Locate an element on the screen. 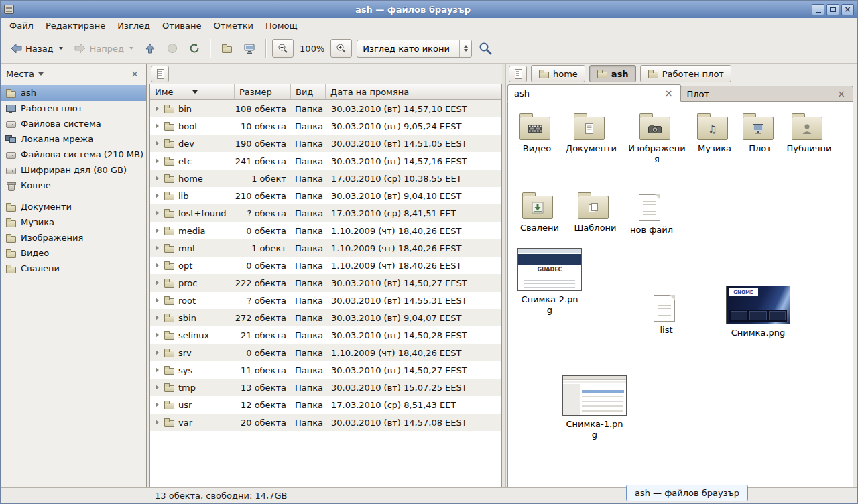 The width and height of the screenshot is (858, 504). tab-plot: Плот× is located at coordinates (768, 94).